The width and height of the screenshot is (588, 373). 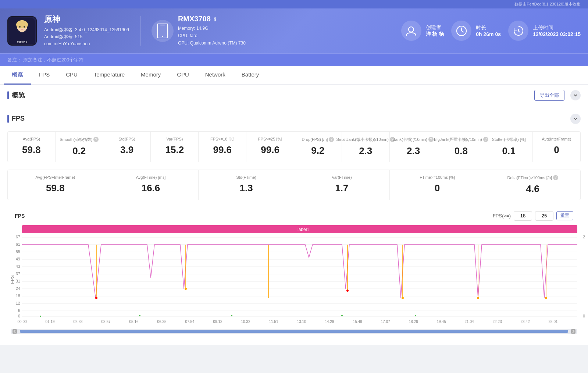 I want to click on export-btn: 导出全部, so click(x=549, y=95).